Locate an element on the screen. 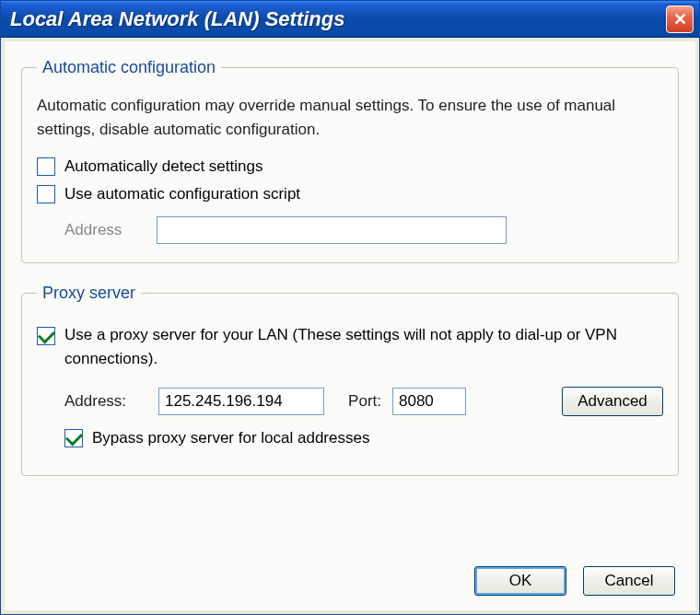  proxy-port-input is located at coordinates (429, 401).